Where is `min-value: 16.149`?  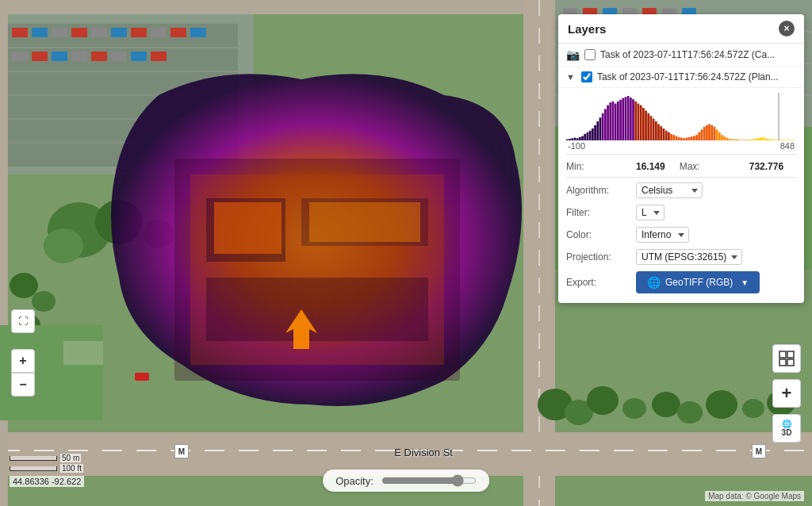
min-value: 16.149 is located at coordinates (650, 167).